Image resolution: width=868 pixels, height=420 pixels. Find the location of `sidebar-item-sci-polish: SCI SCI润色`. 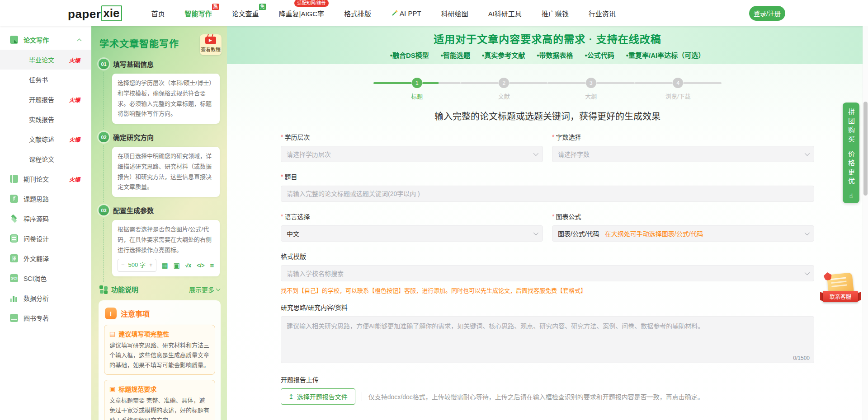

sidebar-item-sci-polish: SCI SCI润色 is located at coordinates (45, 278).